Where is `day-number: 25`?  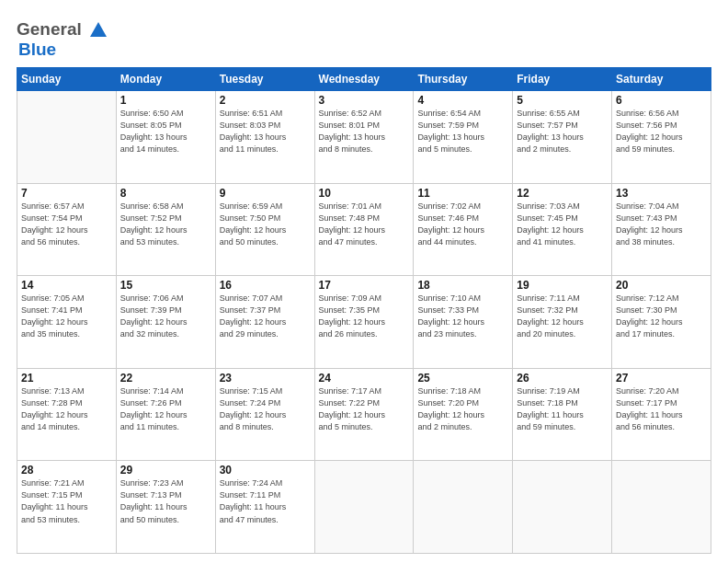
day-number: 25 is located at coordinates (463, 378).